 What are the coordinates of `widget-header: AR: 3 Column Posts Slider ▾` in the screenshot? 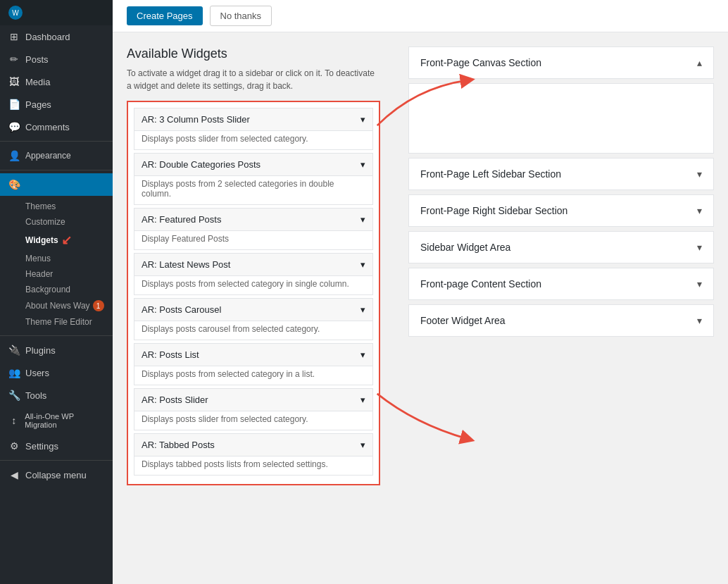 It's located at (253, 120).